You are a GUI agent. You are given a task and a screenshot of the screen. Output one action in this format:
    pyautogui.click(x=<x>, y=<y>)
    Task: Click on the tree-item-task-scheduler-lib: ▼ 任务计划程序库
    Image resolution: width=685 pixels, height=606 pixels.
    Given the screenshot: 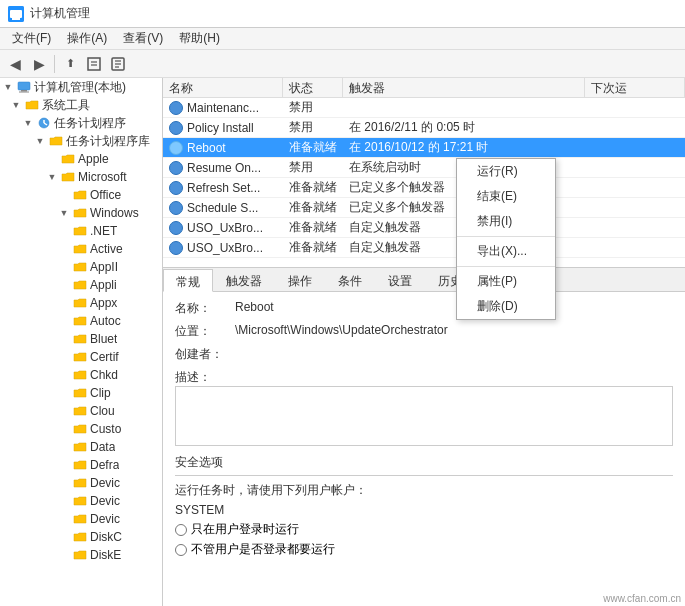 What is the action you would take?
    pyautogui.click(x=81, y=141)
    